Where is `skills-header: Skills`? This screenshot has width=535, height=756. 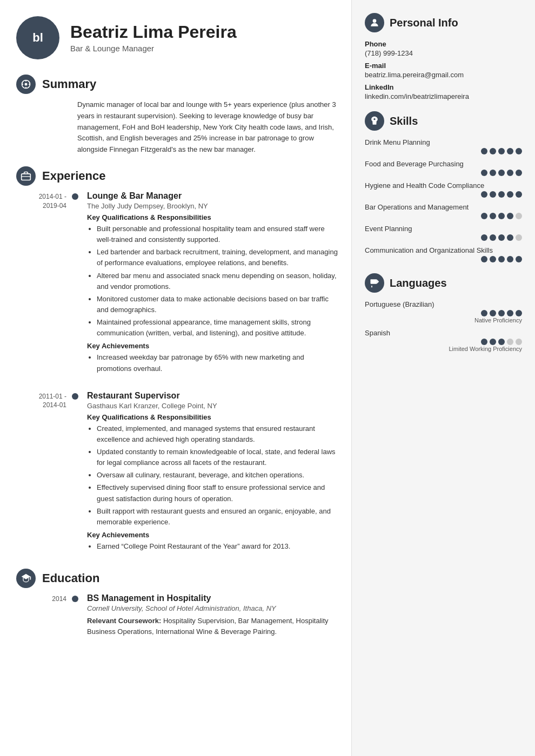 skills-header: Skills is located at coordinates (443, 121).